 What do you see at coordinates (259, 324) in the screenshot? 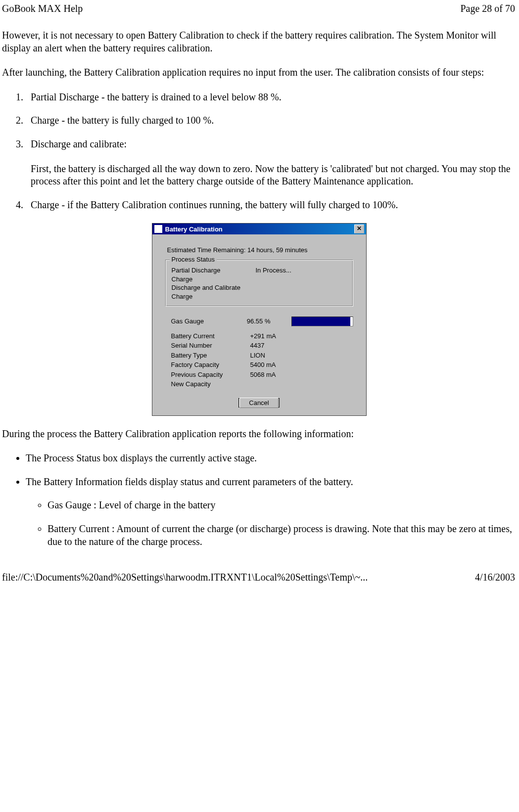
I see `dialog-body: Estimated Time Remaining: 14 hours, 59 m…` at bounding box center [259, 324].